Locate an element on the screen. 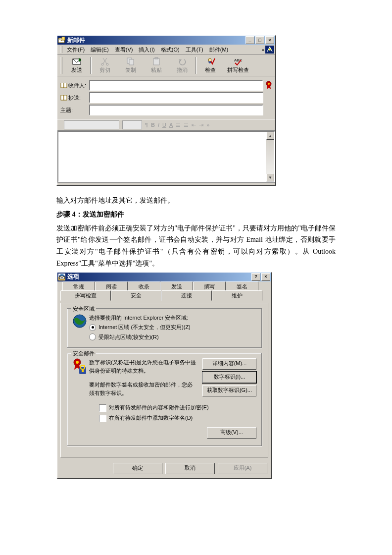  tab-maintenance: 维护 is located at coordinates (237, 295).